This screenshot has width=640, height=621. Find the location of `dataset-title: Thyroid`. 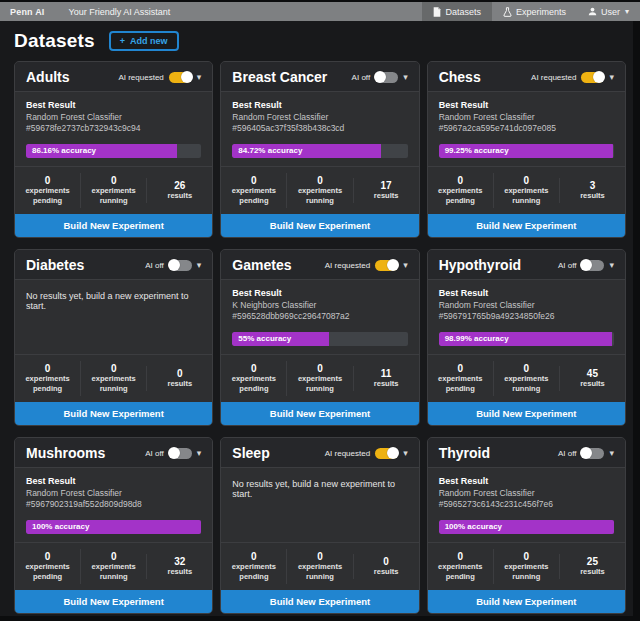

dataset-title: Thyroid is located at coordinates (464, 453).